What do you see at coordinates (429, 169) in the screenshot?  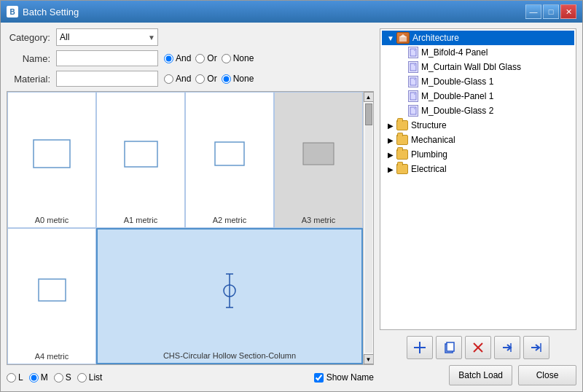 I see `electrical-label: Electrical` at bounding box center [429, 169].